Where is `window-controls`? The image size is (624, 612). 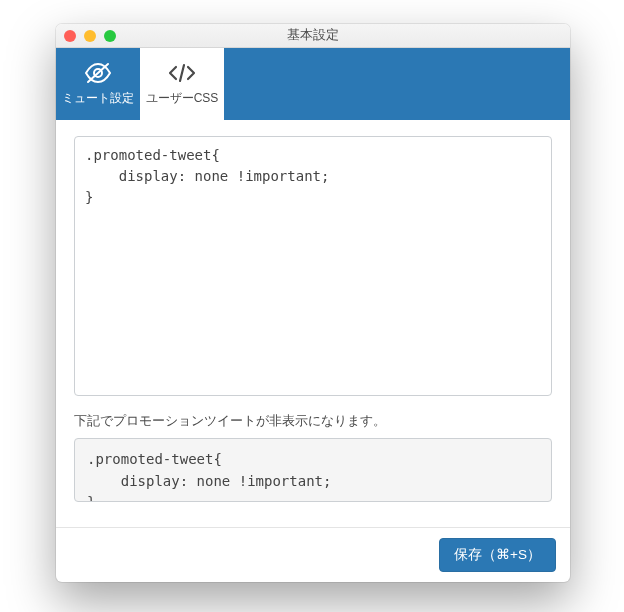
window-controls is located at coordinates (90, 36).